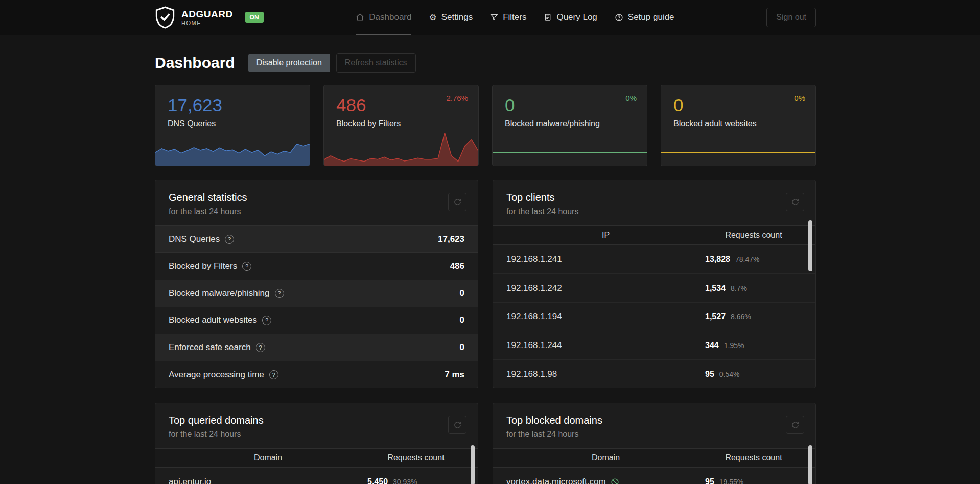 The width and height of the screenshot is (980, 484). Describe the element at coordinates (207, 14) in the screenshot. I see `brand-name: ADGUARD` at that location.